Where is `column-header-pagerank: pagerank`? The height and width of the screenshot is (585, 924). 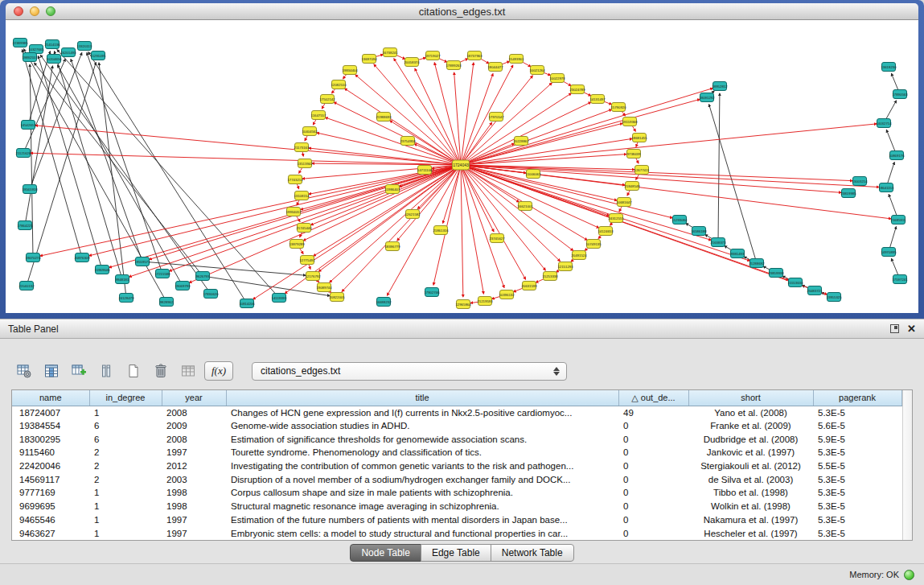
column-header-pagerank: pagerank is located at coordinates (857, 398).